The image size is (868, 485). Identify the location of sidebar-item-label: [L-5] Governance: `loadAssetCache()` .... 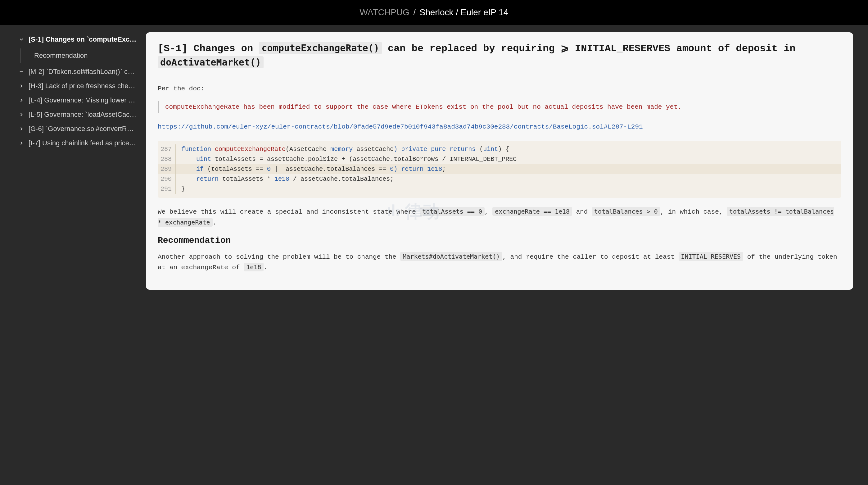
(83, 115).